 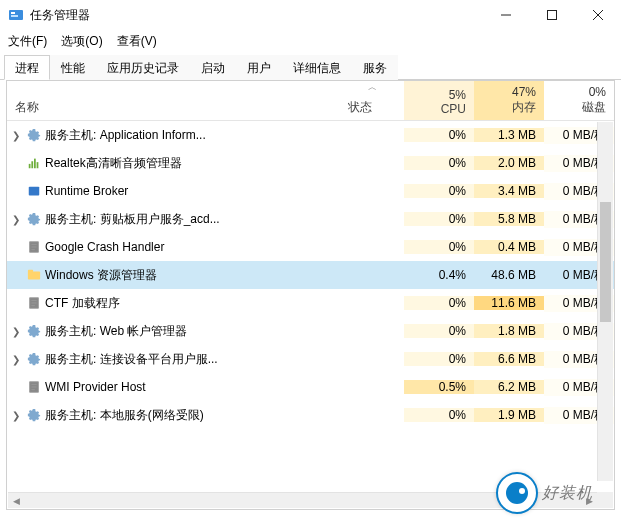 What do you see at coordinates (310, 191) in the screenshot?
I see `process-row: Runtime Broker0%3.4 MB0 MB/秒` at bounding box center [310, 191].